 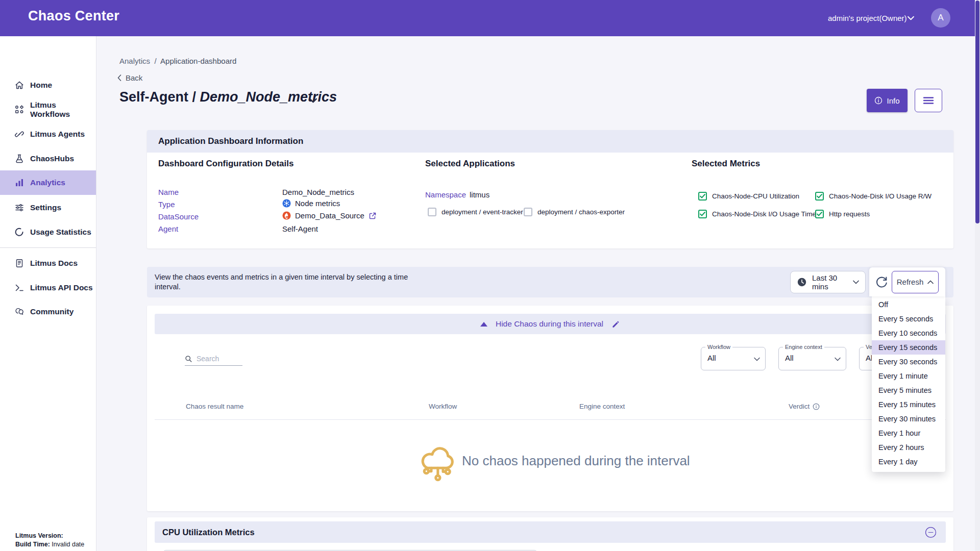 What do you see at coordinates (446, 195) in the screenshot?
I see `namespace-label: Namespace` at bounding box center [446, 195].